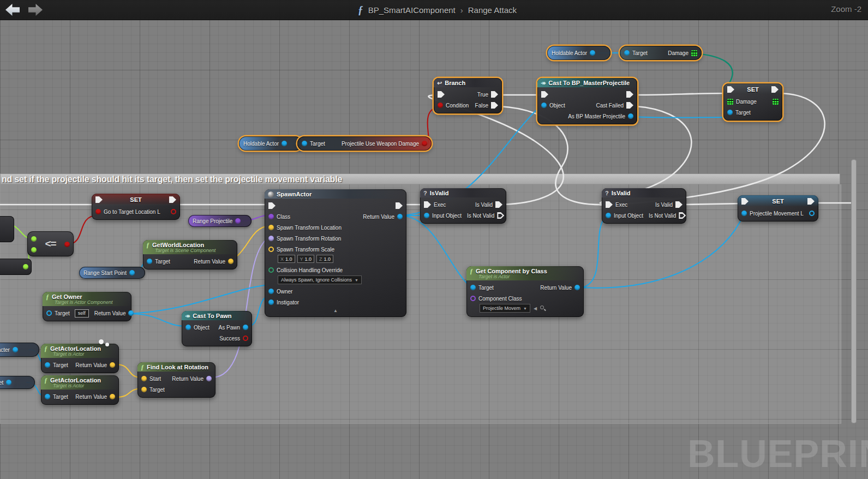 The image size is (868, 479). Describe the element at coordinates (753, 102) in the screenshot. I see `set-damage: SETDamageTarget` at that location.